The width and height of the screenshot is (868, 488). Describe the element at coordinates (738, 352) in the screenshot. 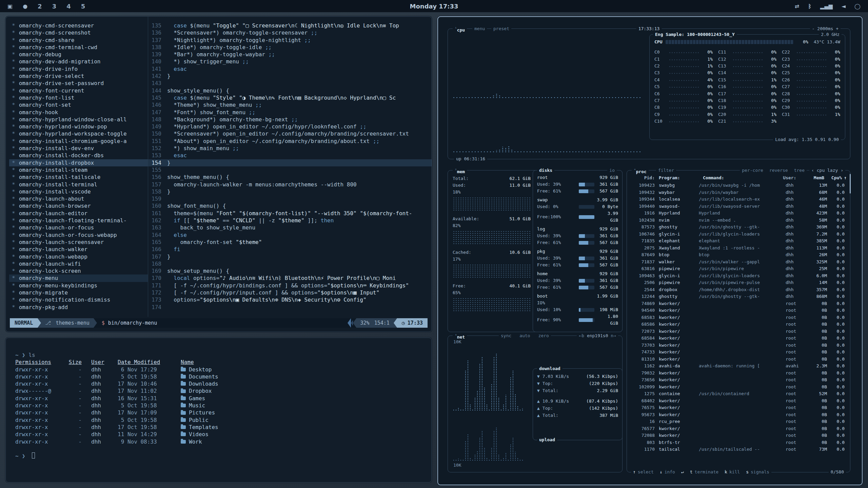

I see `process-row: 74733 kworker/ root 0B 0.0` at that location.